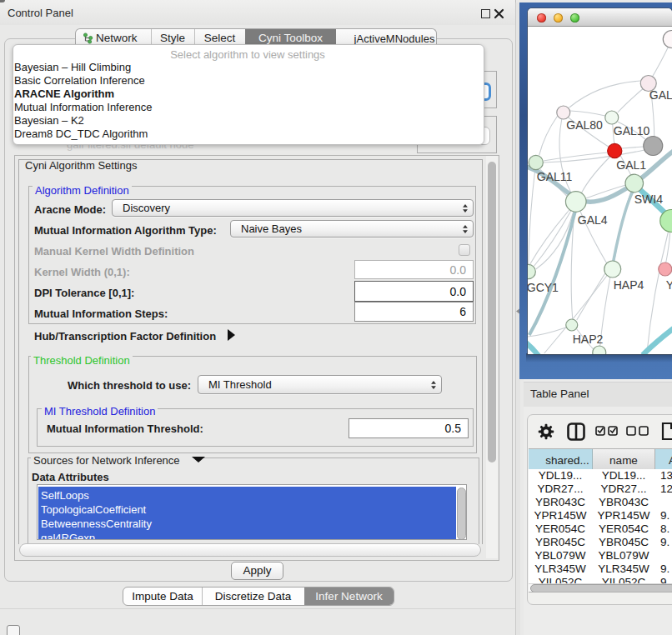  What do you see at coordinates (649, 199) in the screenshot?
I see `svg-text: SWI4` at bounding box center [649, 199].